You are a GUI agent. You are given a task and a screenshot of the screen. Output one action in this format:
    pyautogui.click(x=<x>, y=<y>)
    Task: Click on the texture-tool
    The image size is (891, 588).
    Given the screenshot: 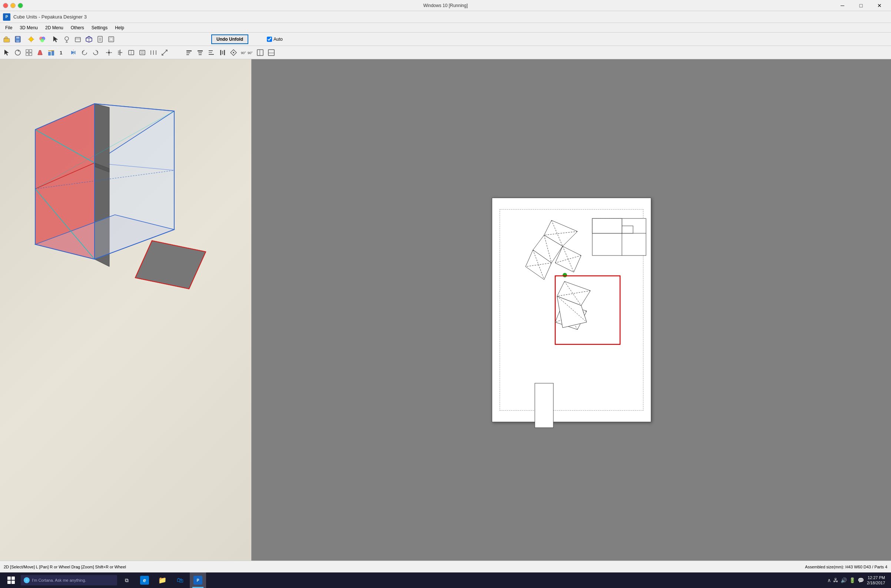 What is the action you would take?
    pyautogui.click(x=51, y=52)
    